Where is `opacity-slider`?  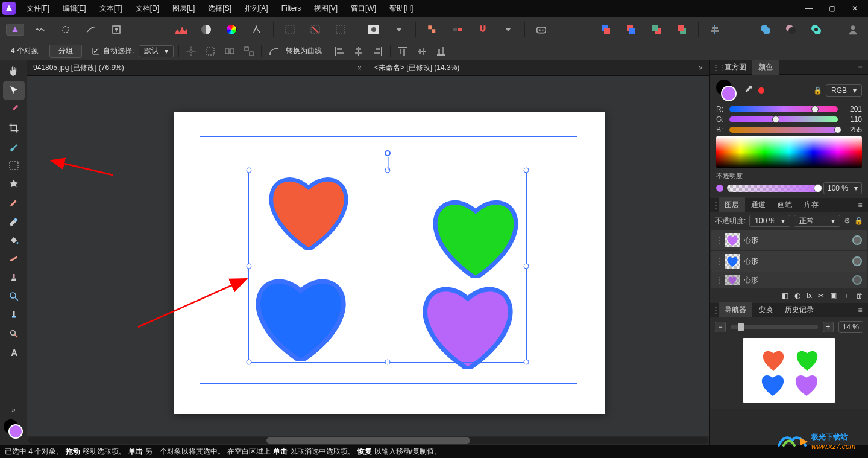 opacity-slider is located at coordinates (773, 188).